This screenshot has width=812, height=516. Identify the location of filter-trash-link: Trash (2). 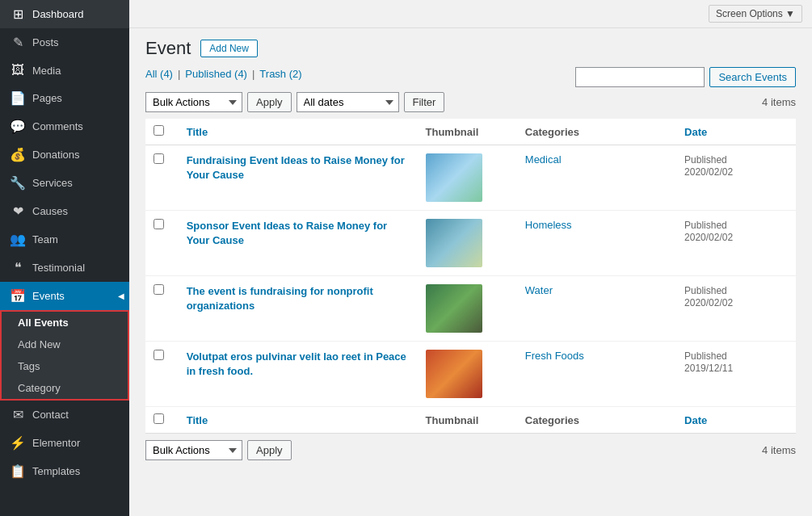
(280, 74).